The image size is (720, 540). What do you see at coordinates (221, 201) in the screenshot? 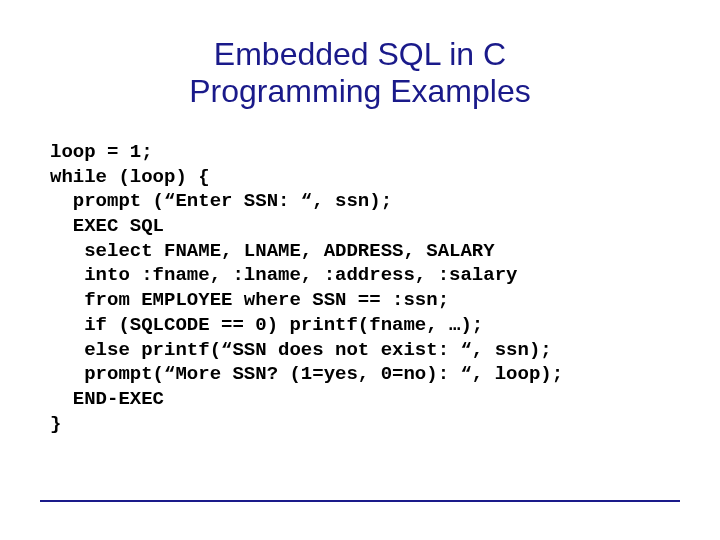
I see `code-line: prompt (“Enter SSN: “, ssn);` at bounding box center [221, 201].